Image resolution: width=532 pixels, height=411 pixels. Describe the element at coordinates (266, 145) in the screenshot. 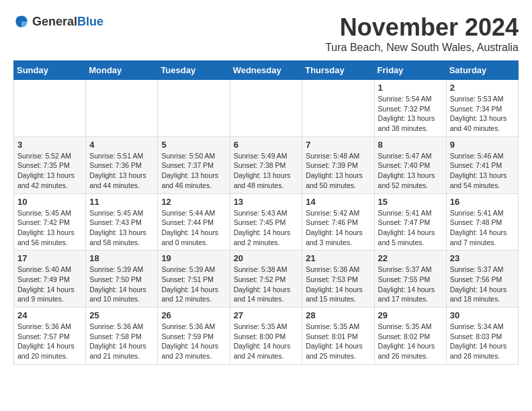

I see `day-number: 6` at that location.